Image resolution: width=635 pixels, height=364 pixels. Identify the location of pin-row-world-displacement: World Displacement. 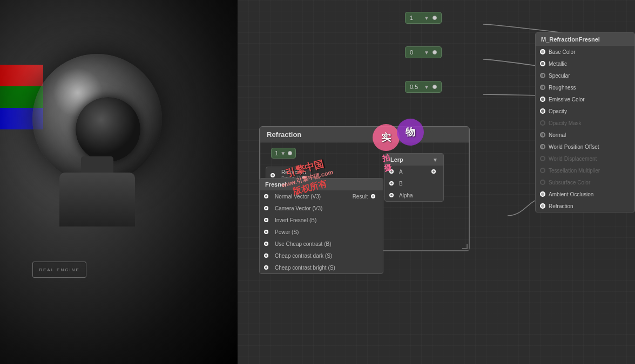
(585, 159).